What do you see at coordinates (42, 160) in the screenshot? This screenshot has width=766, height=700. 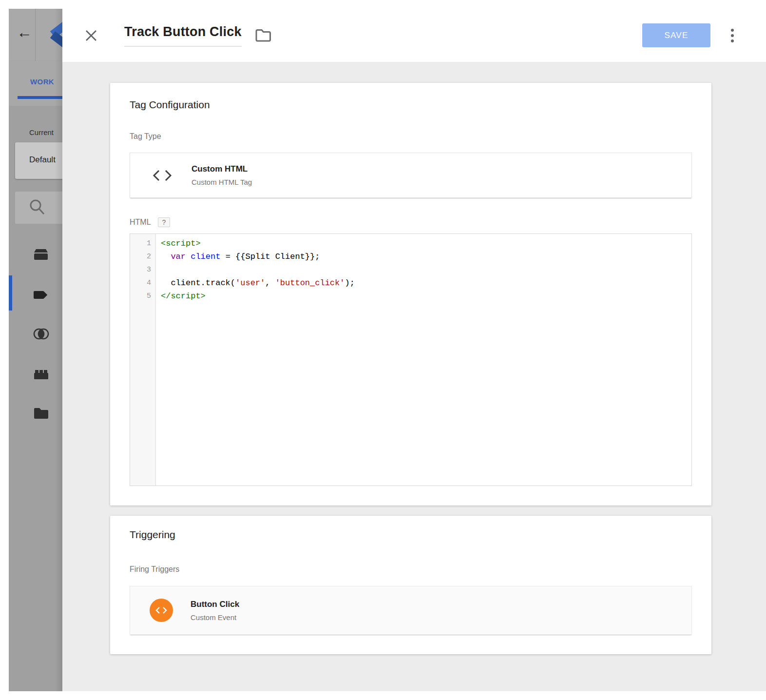 I see `workspace-name: Default` at bounding box center [42, 160].